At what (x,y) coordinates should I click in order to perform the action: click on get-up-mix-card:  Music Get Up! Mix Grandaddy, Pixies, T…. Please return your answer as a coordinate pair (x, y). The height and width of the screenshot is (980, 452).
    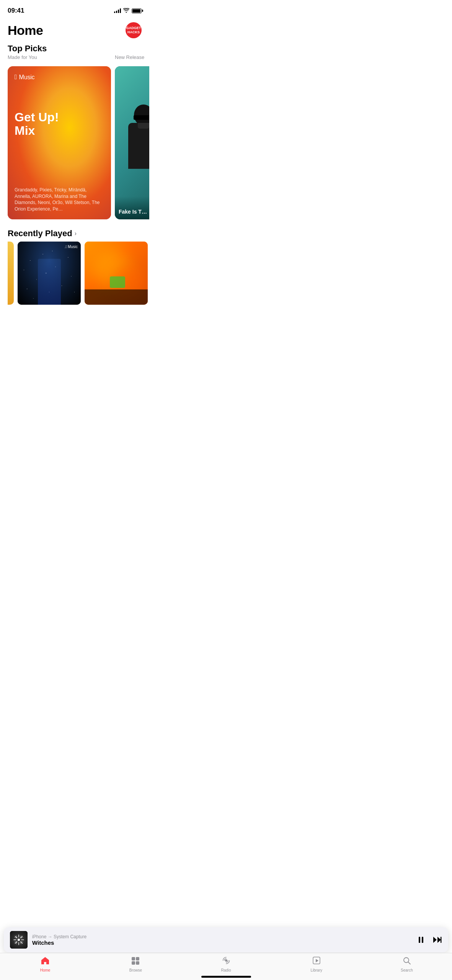
    Looking at the image, I should click on (59, 143).